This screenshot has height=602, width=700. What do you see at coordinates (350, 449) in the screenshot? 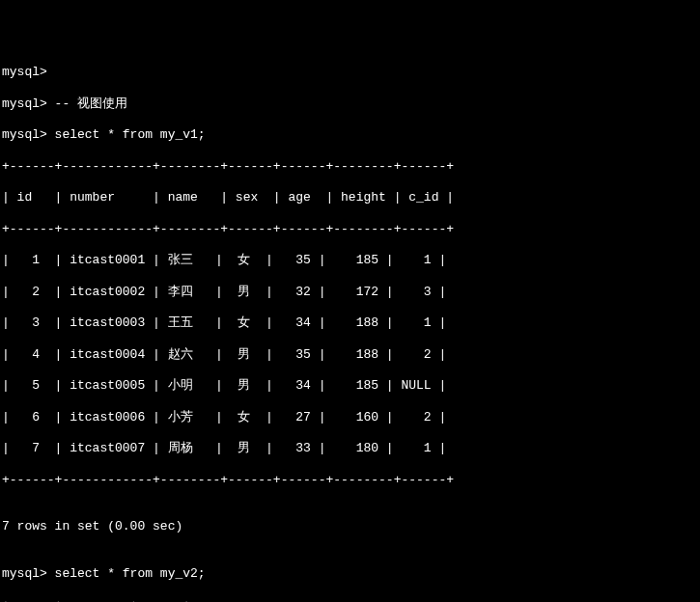
I see `v1-row: | 7 | itcast0007 | 周杨 | 男 | 33 | 180 | 1…` at bounding box center [350, 449].